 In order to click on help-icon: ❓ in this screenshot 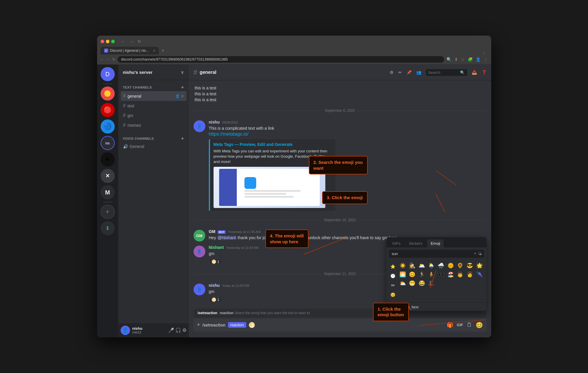, I will do `click(484, 72)`.